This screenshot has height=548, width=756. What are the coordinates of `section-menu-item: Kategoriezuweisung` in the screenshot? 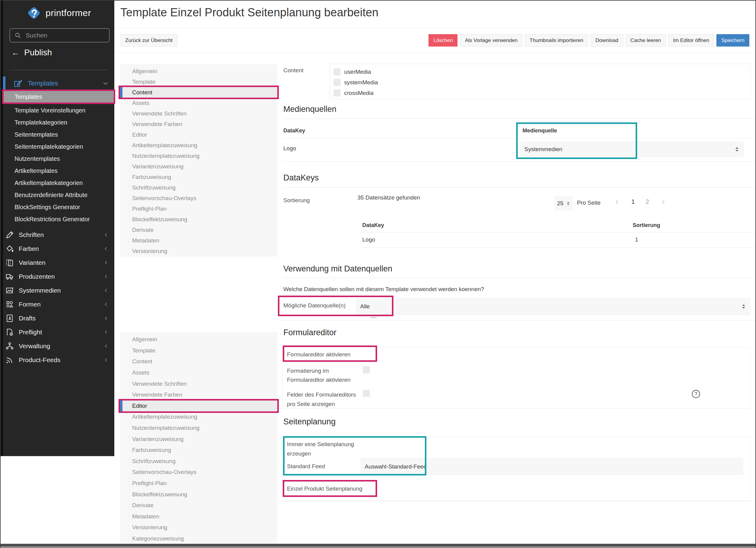 It's located at (199, 539).